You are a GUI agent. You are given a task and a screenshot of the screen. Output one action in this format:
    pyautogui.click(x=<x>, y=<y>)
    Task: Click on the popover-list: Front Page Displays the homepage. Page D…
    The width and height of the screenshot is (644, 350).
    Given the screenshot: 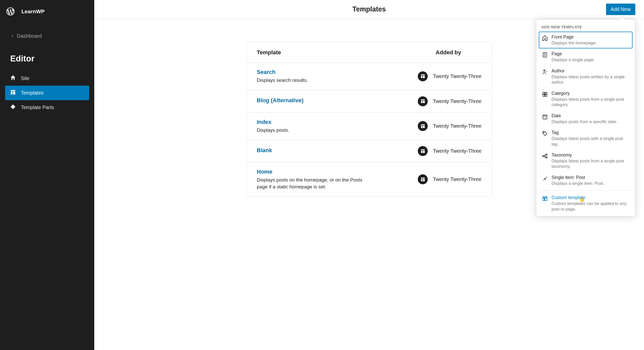 What is the action you would take?
    pyautogui.click(x=586, y=124)
    